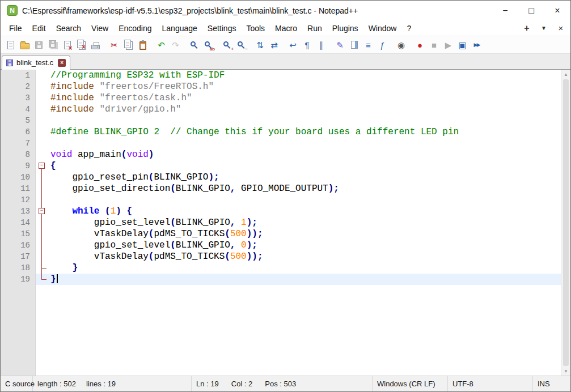  What do you see at coordinates (566, 74) in the screenshot?
I see `scroll-up-icon: ▲` at bounding box center [566, 74].